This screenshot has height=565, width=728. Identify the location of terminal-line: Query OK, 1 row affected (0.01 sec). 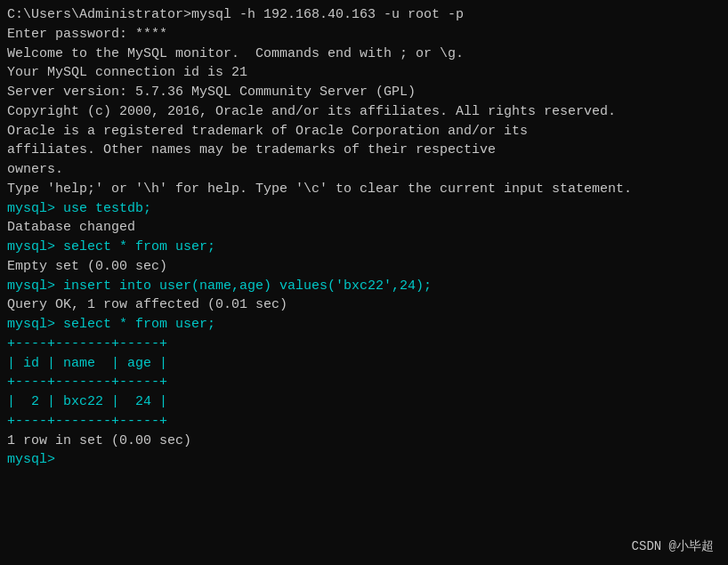
(364, 305).